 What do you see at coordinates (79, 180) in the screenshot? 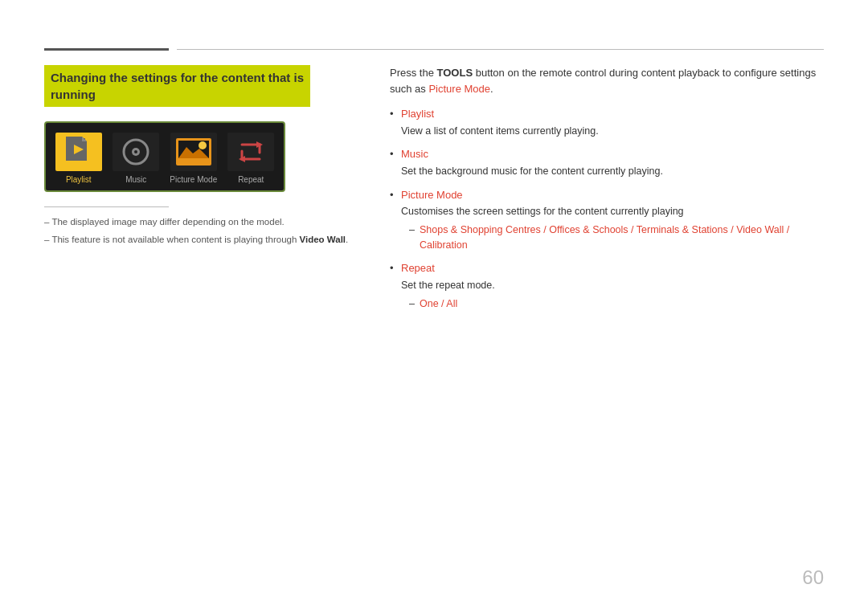
I see `playlist-label: Playlist` at bounding box center [79, 180].